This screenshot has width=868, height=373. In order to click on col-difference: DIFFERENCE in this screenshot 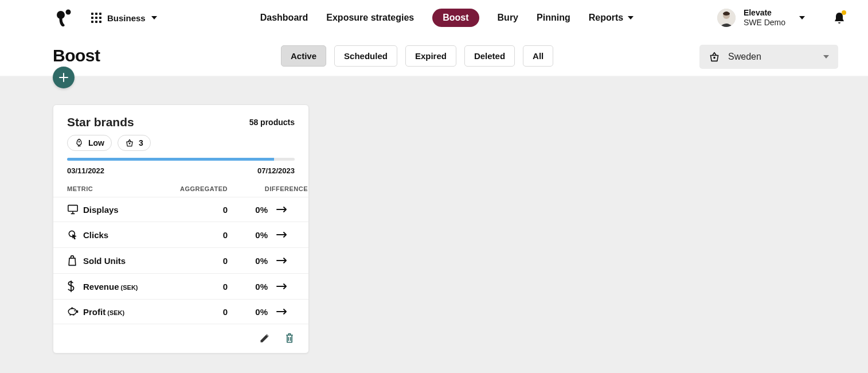, I will do `click(268, 189)`.